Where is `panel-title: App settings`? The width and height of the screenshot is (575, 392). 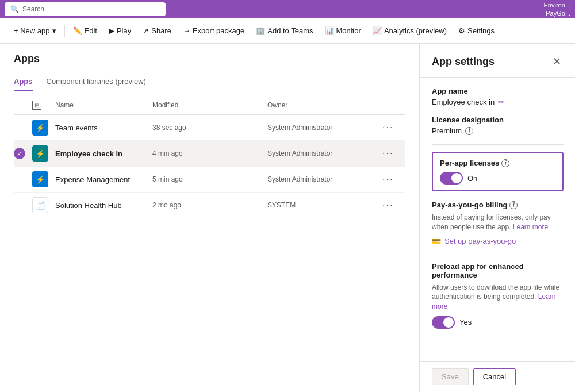
panel-title: App settings is located at coordinates (463, 62).